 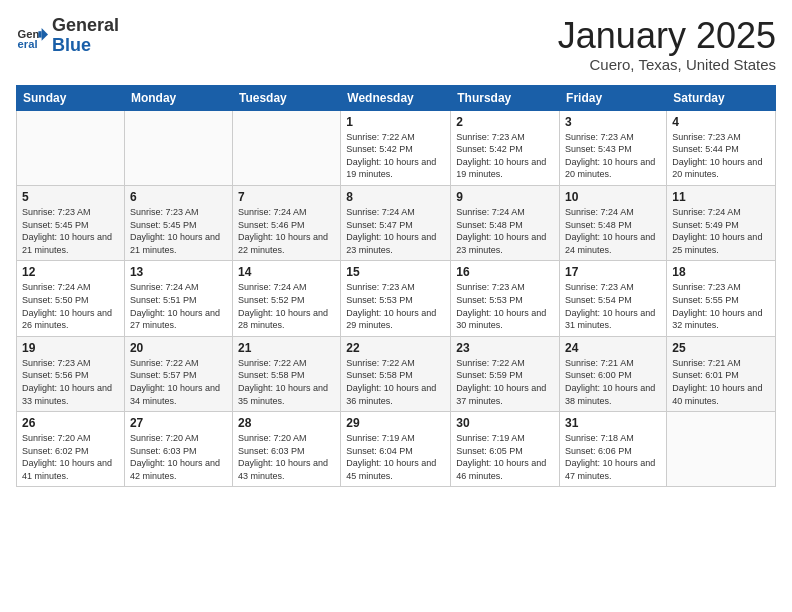 What do you see at coordinates (178, 306) in the screenshot?
I see `day-info: Sunrise: 7:24 AMSunset: 5:51 PMDaylight:…` at bounding box center [178, 306].